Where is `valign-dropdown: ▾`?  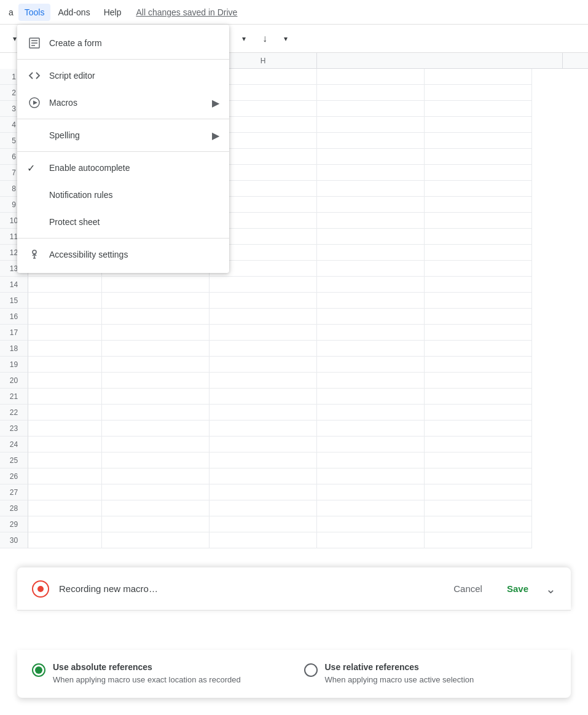
valign-dropdown: ▾ is located at coordinates (286, 39).